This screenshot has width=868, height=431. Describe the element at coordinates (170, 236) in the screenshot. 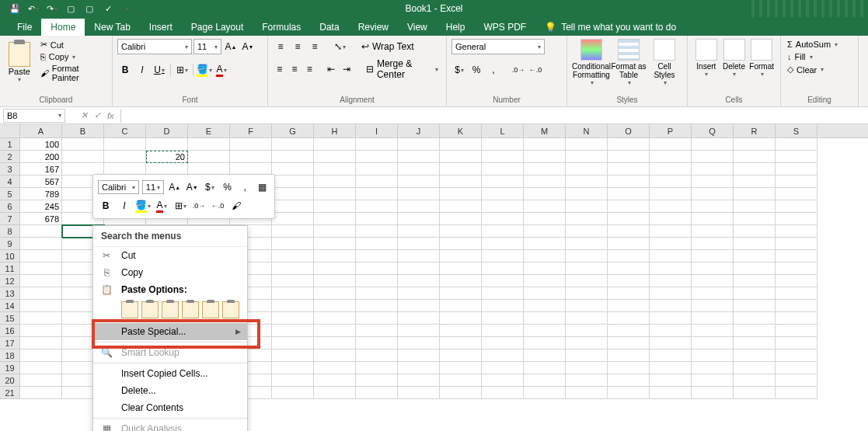

I see `ctx-search: Search the menus` at that location.